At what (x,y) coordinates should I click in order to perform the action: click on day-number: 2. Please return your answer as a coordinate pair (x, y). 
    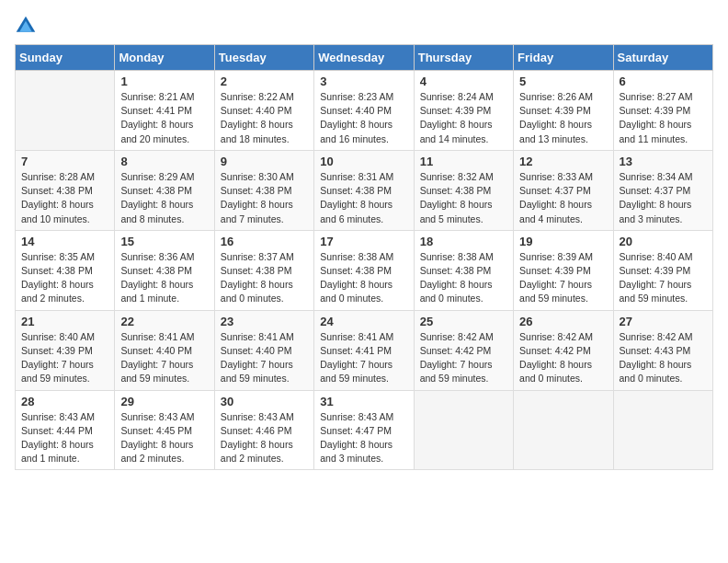
    Looking at the image, I should click on (265, 81).